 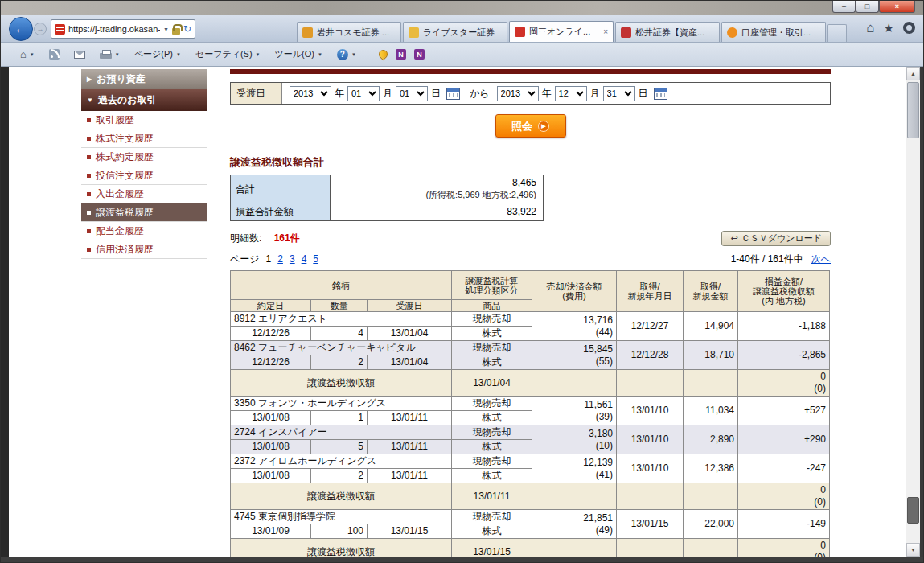 I want to click on tab-close-icon: ×, so click(x=606, y=32).